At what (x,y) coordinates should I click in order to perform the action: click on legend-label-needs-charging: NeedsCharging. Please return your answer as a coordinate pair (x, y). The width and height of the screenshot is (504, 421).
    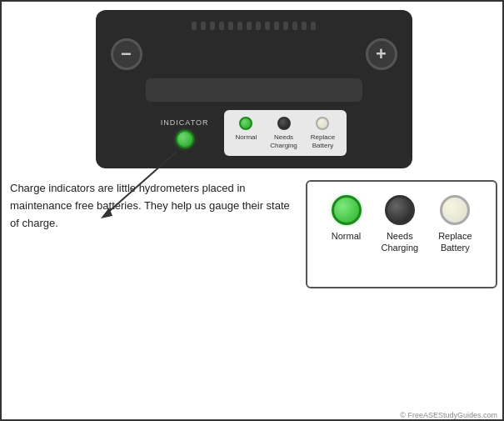
    Looking at the image, I should click on (283, 142).